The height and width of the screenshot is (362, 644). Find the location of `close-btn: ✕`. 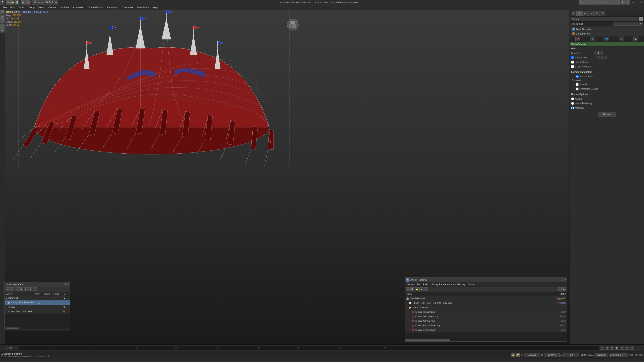

close-btn: ✕ is located at coordinates (641, 2).